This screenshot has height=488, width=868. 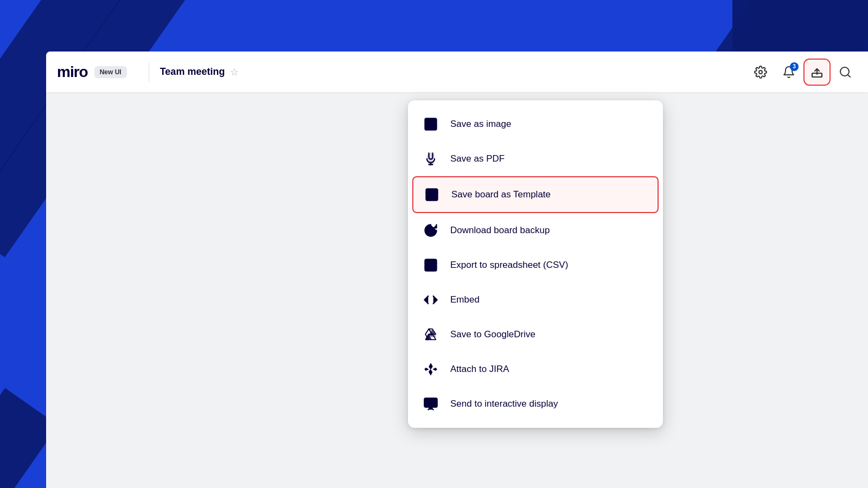 What do you see at coordinates (431, 335) in the screenshot?
I see `googledrive-icon` at bounding box center [431, 335].